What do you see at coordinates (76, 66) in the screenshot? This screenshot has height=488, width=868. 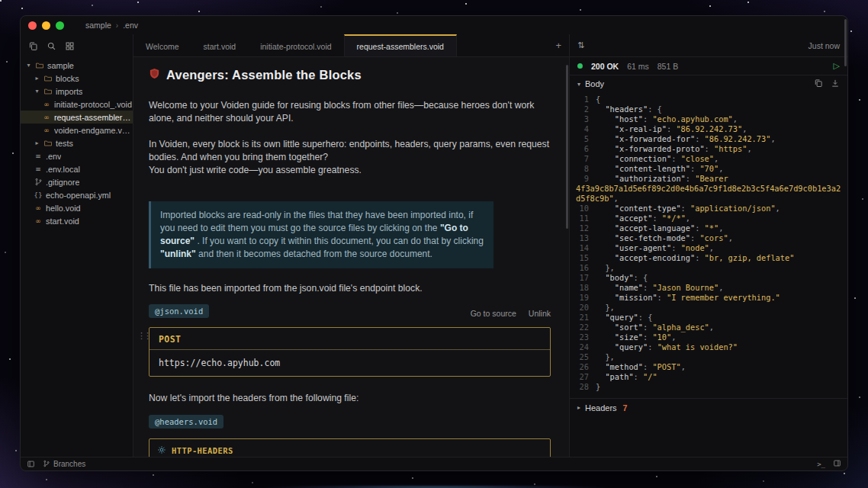 I see `sidebar-item-sample: ▾sample` at bounding box center [76, 66].